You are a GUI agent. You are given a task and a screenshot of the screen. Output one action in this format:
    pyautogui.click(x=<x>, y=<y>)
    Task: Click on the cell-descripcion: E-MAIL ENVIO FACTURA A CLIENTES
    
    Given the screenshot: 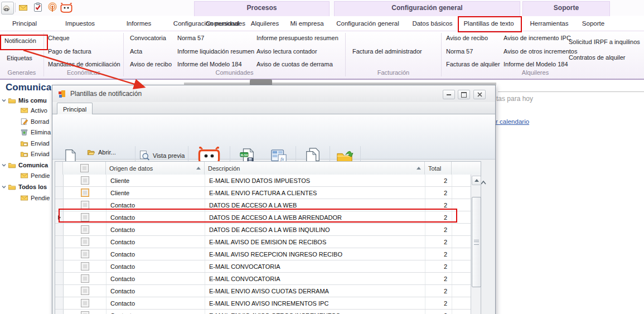 What is the action you would take?
    pyautogui.click(x=316, y=193)
    